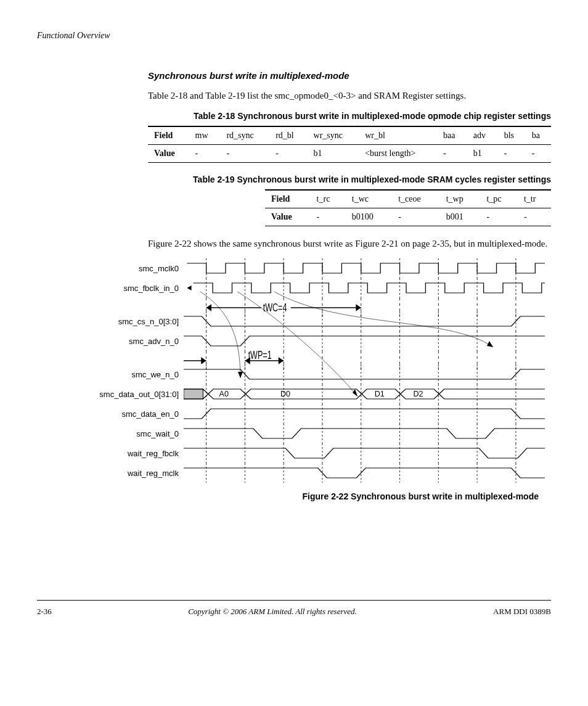  What do you see at coordinates (499, 199) in the screenshot?
I see `table-header: t_pc` at bounding box center [499, 199].